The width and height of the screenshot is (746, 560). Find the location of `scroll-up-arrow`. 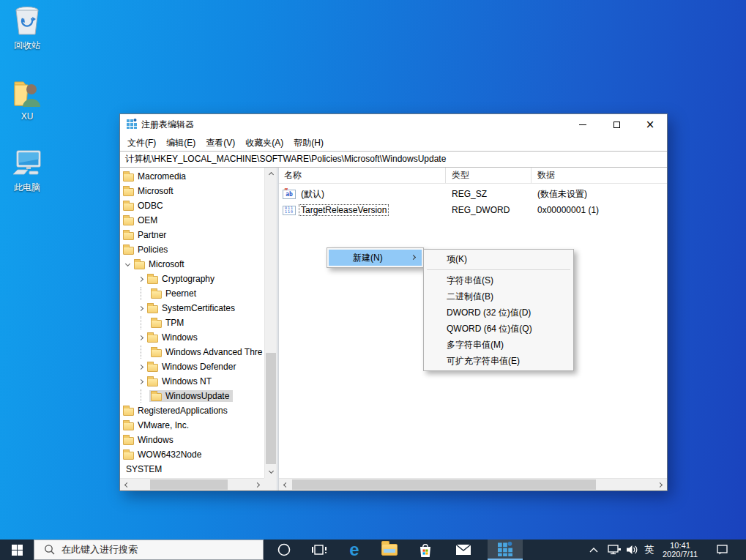

scroll-up-arrow is located at coordinates (271, 173).